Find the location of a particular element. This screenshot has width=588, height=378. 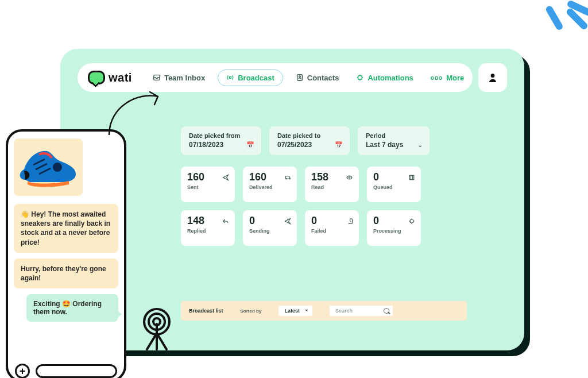

nav-label: More is located at coordinates (455, 78).